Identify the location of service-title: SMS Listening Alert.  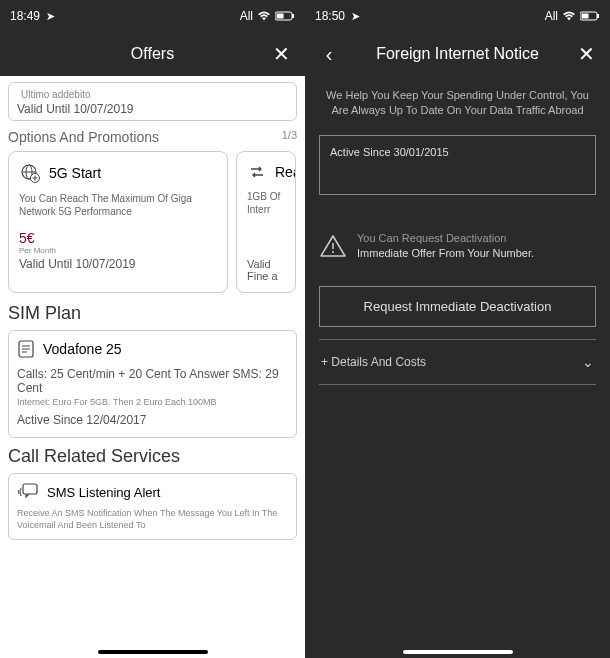
(104, 492).